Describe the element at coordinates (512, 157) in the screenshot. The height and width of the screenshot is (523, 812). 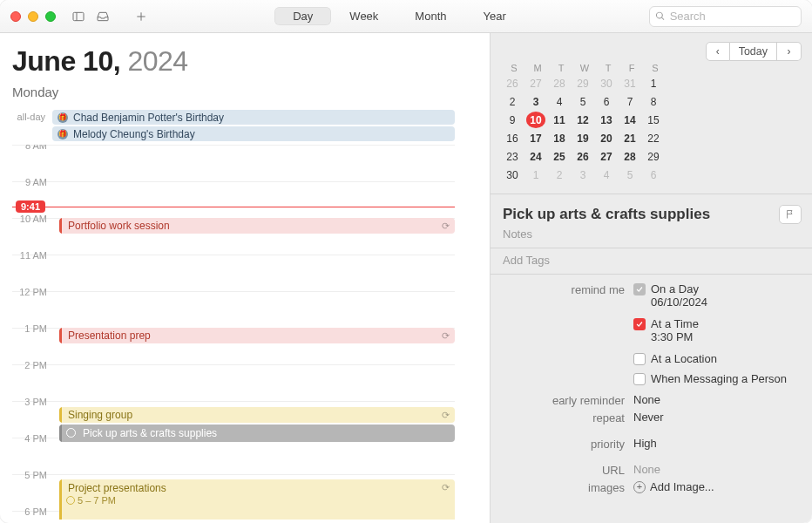
I see `mini-cal-day: 23` at that location.